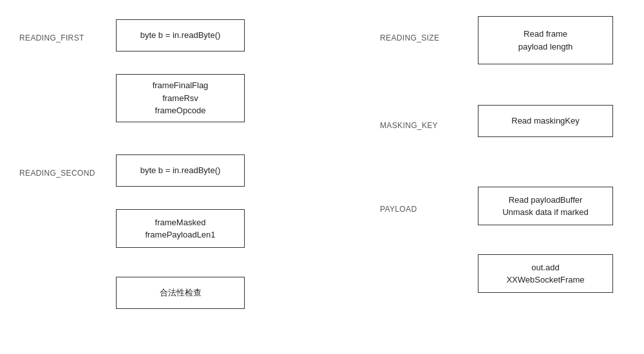 The image size is (644, 354). I want to click on box-frame-flags: frameFinalFlag frameRsv frameOpcode, so click(180, 98).